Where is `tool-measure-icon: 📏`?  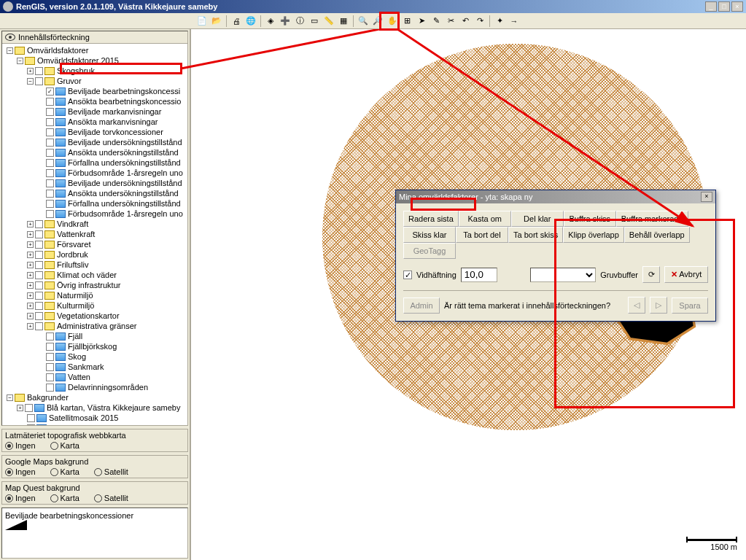 tool-measure-icon: 📏 is located at coordinates (329, 21).